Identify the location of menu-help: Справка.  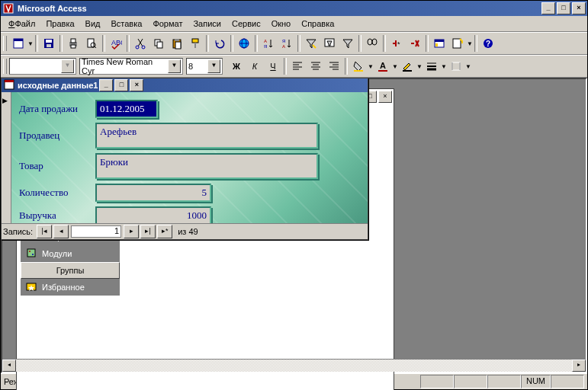
(317, 24).